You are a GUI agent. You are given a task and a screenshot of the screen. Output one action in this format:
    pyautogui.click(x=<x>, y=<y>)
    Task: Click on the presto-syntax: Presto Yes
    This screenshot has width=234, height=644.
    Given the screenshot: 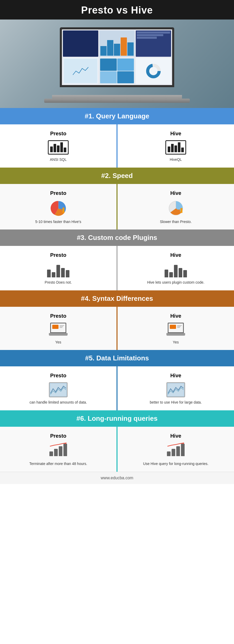 What is the action you would take?
    pyautogui.click(x=58, y=328)
    